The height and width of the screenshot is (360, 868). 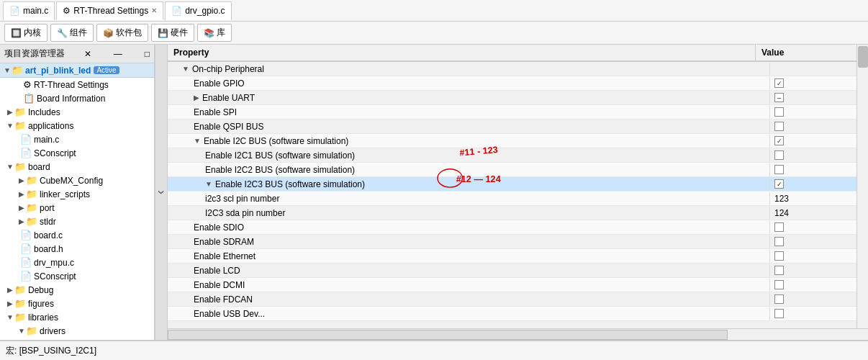 I want to click on row-enable-qspi: Enable QSPI BUS, so click(x=512, y=127).